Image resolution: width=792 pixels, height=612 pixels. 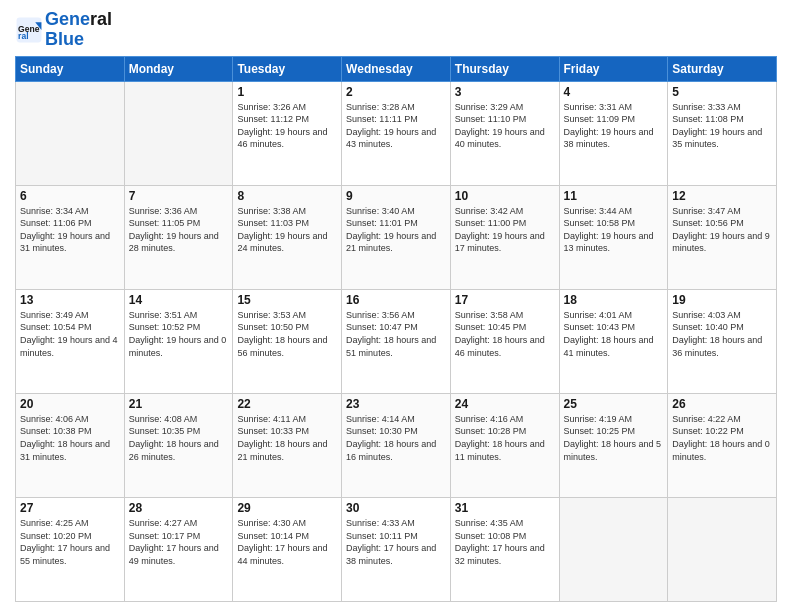 What do you see at coordinates (178, 237) in the screenshot?
I see `calendar-day-cell: 7Sunrise: 3:36 AM Sunset: 11:05 PM Dayli…` at bounding box center [178, 237].